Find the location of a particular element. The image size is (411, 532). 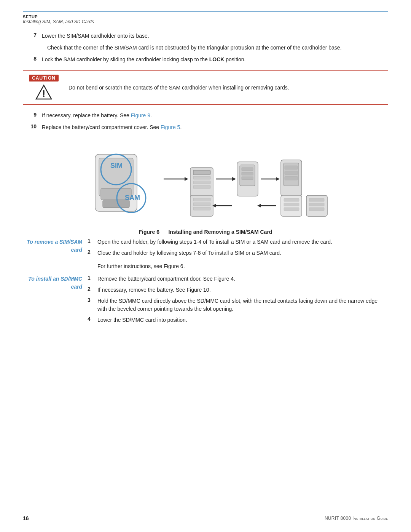

page-footer: 16 NURIT 8000 Installation Guide is located at coordinates (206, 518).